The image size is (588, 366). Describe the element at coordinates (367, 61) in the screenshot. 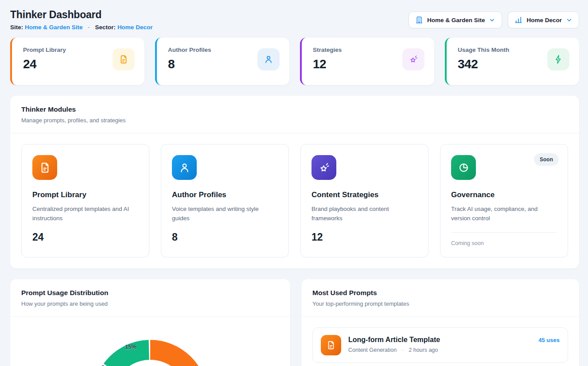

I see `stat-card-strategies: Strategies 12` at that location.